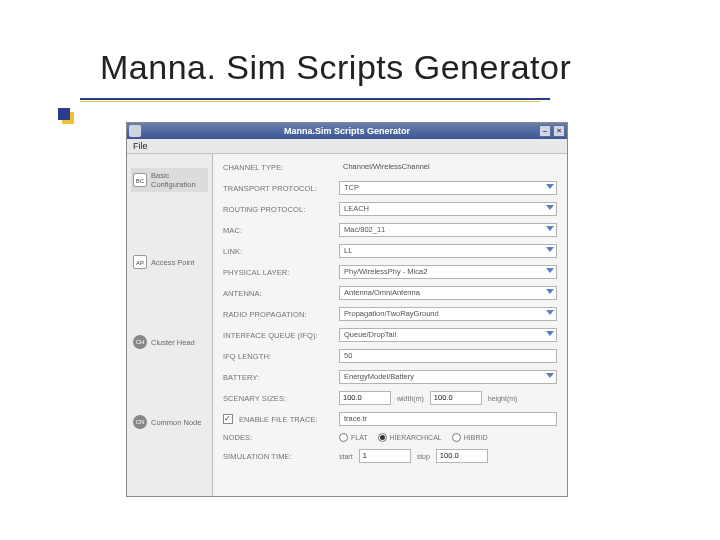  Describe the element at coordinates (390, 419) in the screenshot. I see `row-output-file: ✓ ENABLE FILE TRACE: trace.tr` at that location.